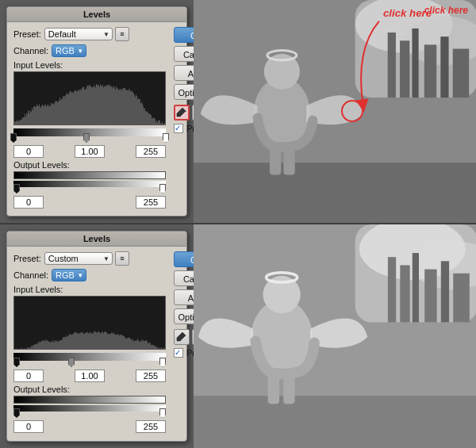  What do you see at coordinates (97, 239) in the screenshot?
I see `dialog-title-bottom: Levels` at bounding box center [97, 239].